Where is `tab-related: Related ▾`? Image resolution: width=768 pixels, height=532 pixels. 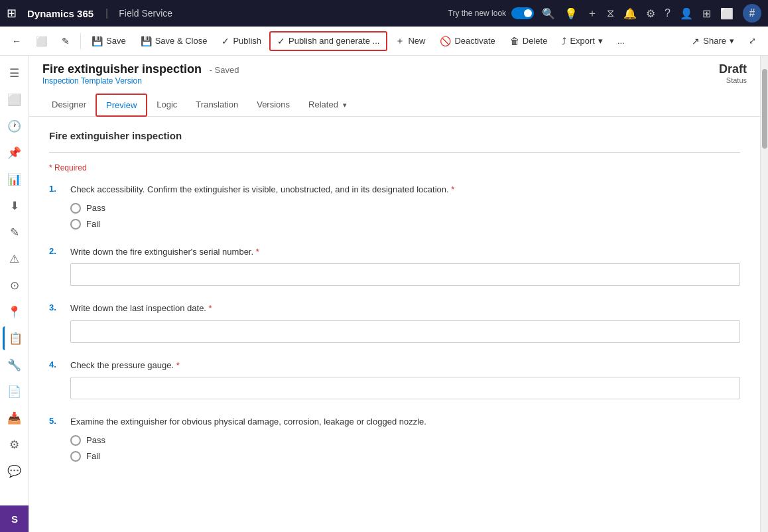 tab-related: Related ▾ is located at coordinates (328, 105).